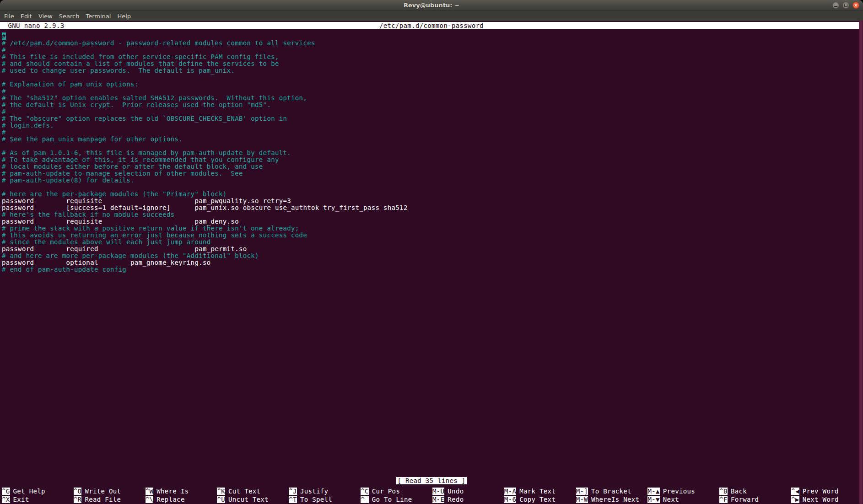  What do you see at coordinates (432, 491) in the screenshot?
I see `shortcut-row-1: ^GGet Help^OWrite Out^WWhere Is^KCut Tex…` at bounding box center [432, 491].